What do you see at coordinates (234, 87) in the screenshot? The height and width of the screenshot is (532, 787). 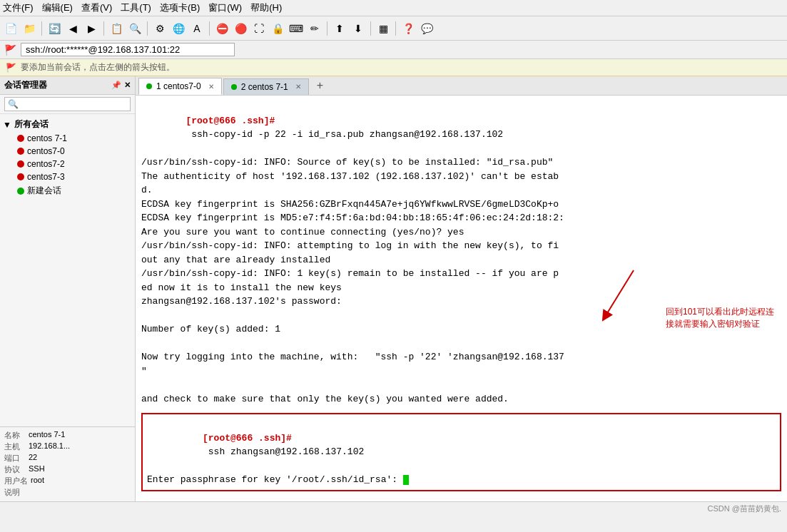 I see `tab-dot-centos71` at bounding box center [234, 87].